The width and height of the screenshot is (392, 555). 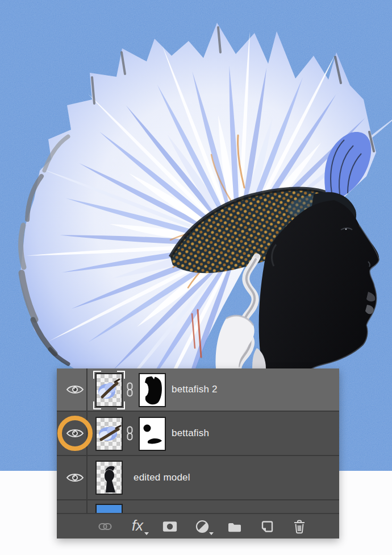 I want to click on layer-name: bettafish 2, so click(x=194, y=390).